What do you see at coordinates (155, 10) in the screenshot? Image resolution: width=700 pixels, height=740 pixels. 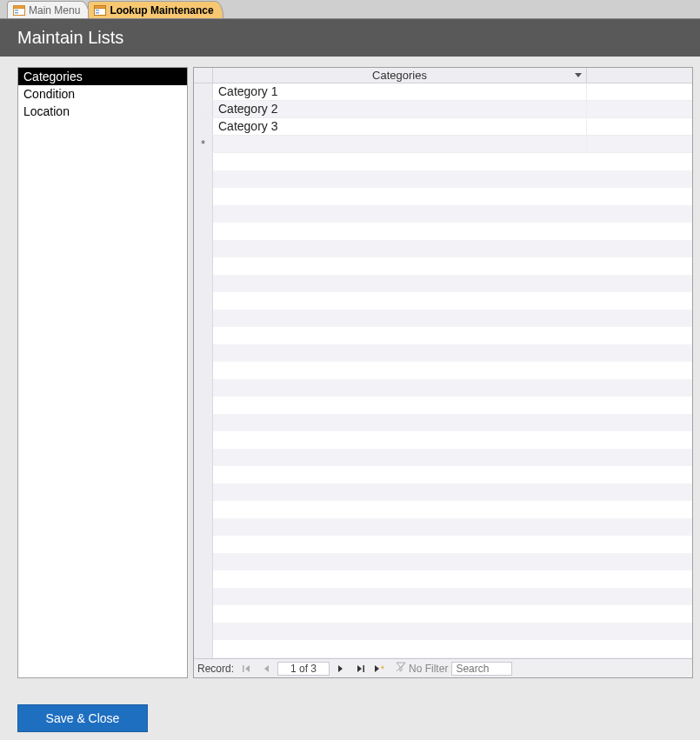 I see `tab-lookup-maintenance: Lookup Maintenance` at bounding box center [155, 10].